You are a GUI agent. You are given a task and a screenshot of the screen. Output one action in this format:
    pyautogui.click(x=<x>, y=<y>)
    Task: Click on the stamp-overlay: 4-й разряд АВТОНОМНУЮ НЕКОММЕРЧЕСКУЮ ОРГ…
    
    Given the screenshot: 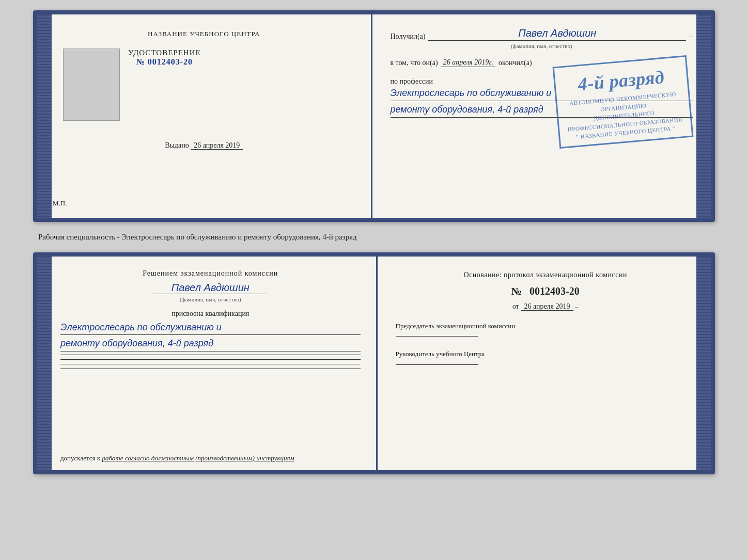 What is the action you would take?
    pyautogui.click(x=623, y=102)
    